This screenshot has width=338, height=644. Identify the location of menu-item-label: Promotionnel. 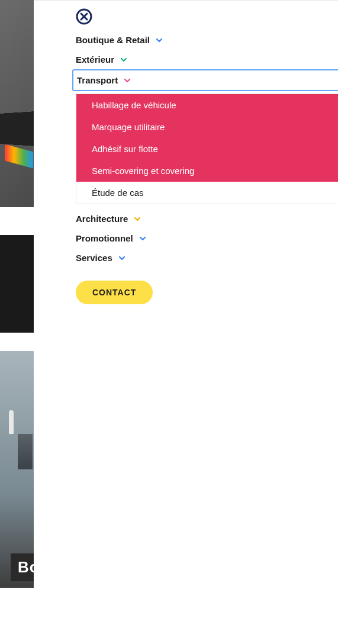
(104, 238).